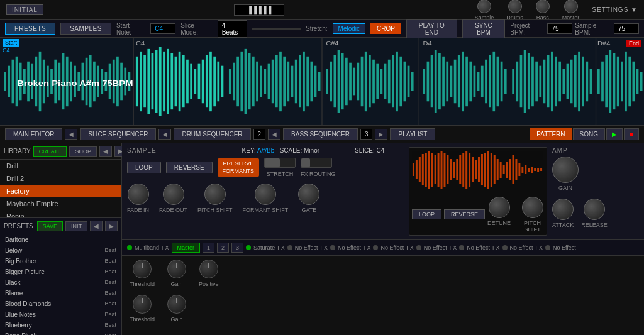 Image resolution: width=644 pixels, height=335 pixels. I want to click on drum-seq-prev: ◀, so click(165, 135).